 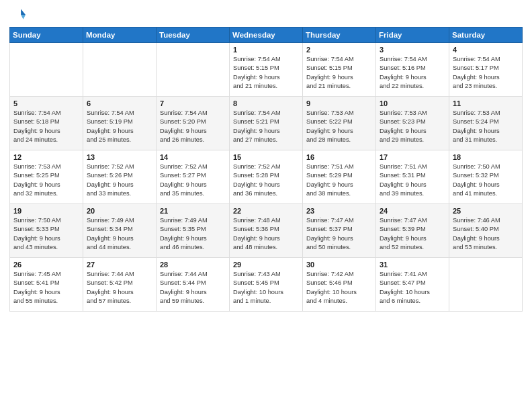 What do you see at coordinates (339, 288) in the screenshot?
I see `day-info: Sunrise: 7:42 AM Sunset: 5:46 PM Dayligh…` at bounding box center [339, 288].